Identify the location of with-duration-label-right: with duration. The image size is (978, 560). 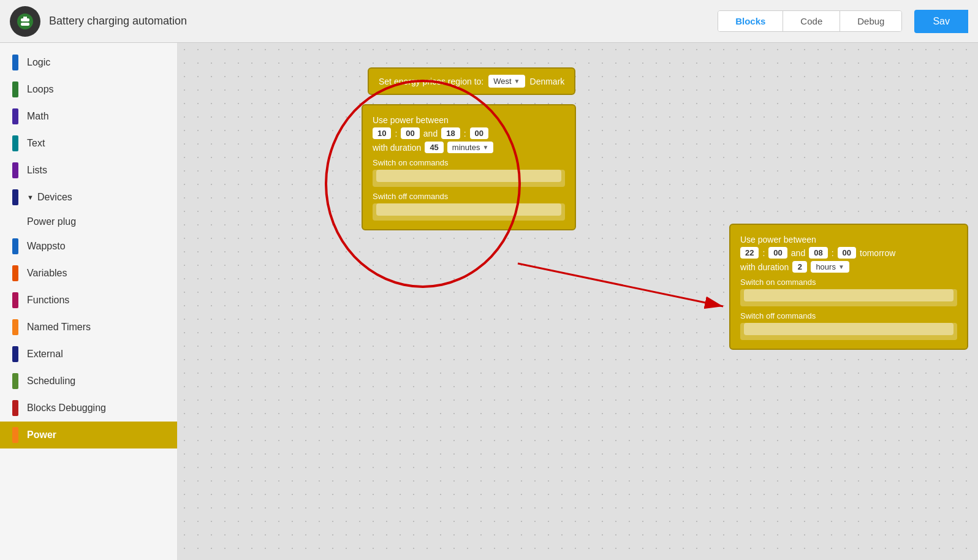
(765, 267).